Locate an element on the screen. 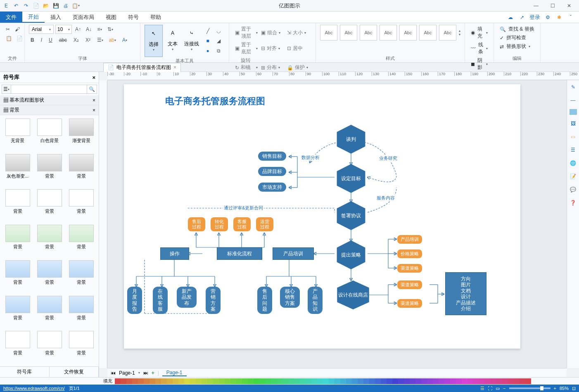 Image resolution: width=579 pixels, height=392 pixels. close-panel-icon: × is located at coordinates (94, 78).